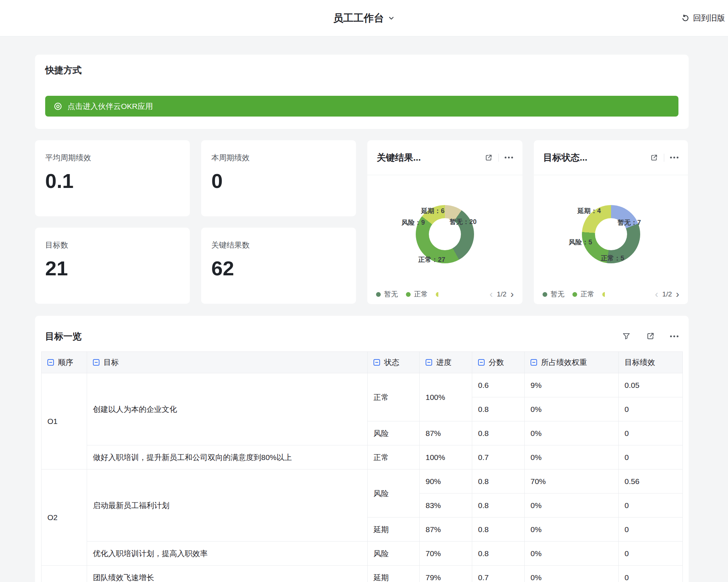  Describe the element at coordinates (334, 337) in the screenshot. I see `objective-list-title: 目标一览` at that location.